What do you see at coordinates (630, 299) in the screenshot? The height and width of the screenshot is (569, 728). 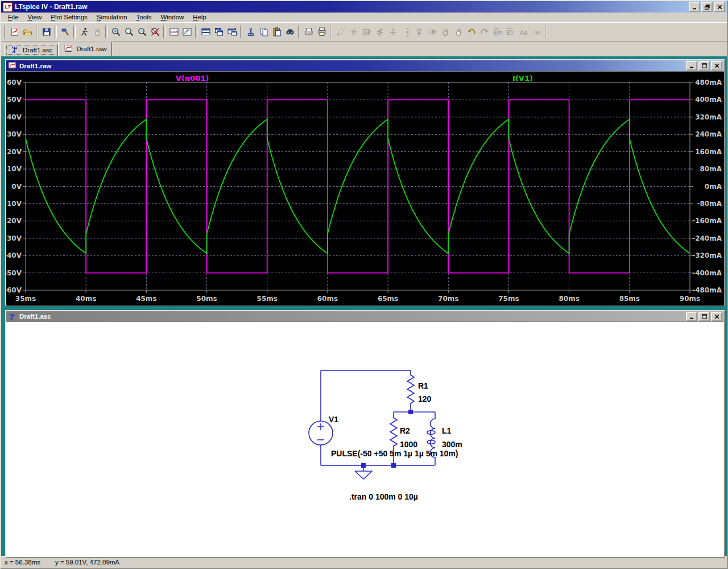 I see `x-tick-label: 85ms` at bounding box center [630, 299].